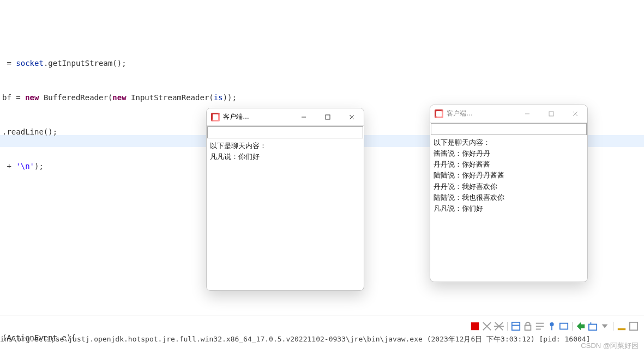  Describe the element at coordinates (634, 326) in the screenshot. I see `maximize-view-icon` at that location.